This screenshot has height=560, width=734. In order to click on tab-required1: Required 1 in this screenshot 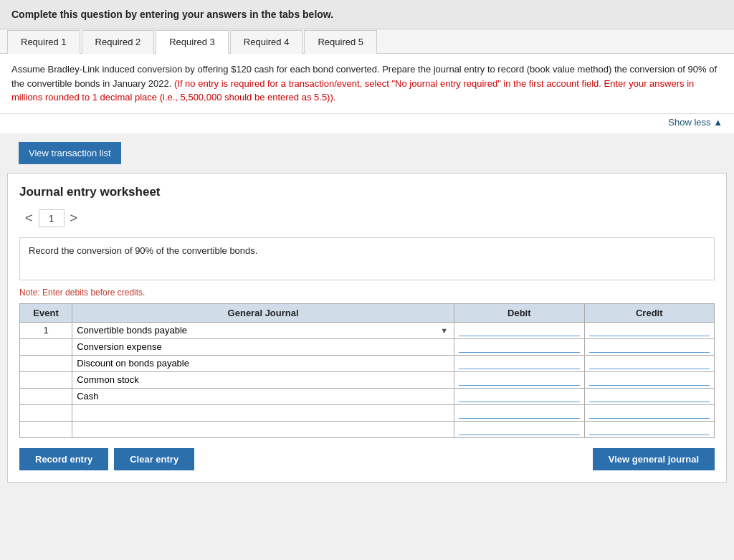, I will do `click(44, 42)`.